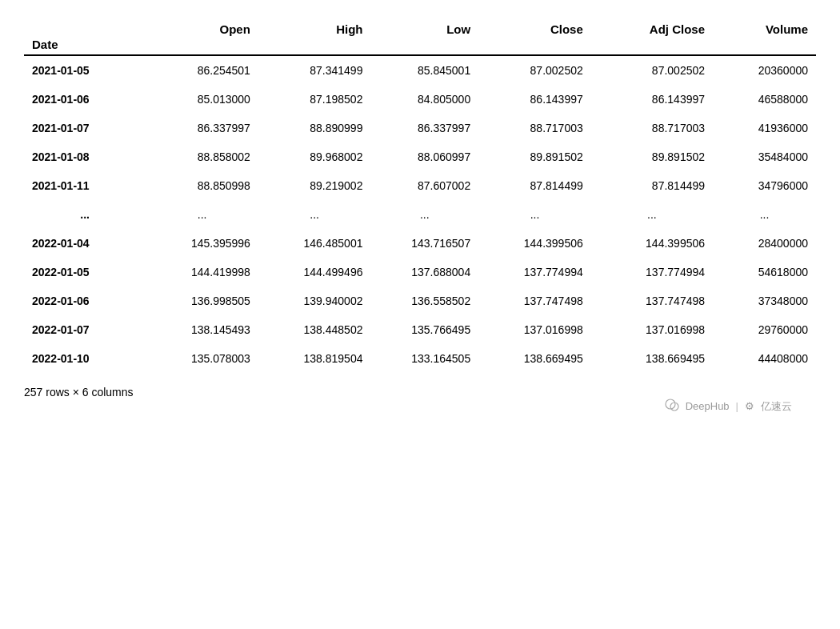 The width and height of the screenshot is (840, 629). What do you see at coordinates (765, 272) in the screenshot?
I see `cell-volume: 54618000` at bounding box center [765, 272].